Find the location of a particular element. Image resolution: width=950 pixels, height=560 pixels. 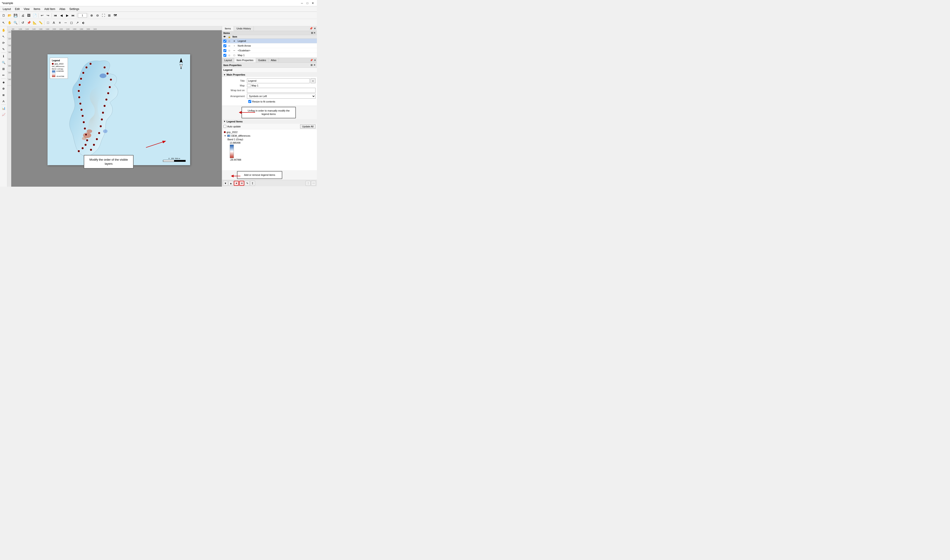

legend-edit-btn: ✎ is located at coordinates (247, 183).